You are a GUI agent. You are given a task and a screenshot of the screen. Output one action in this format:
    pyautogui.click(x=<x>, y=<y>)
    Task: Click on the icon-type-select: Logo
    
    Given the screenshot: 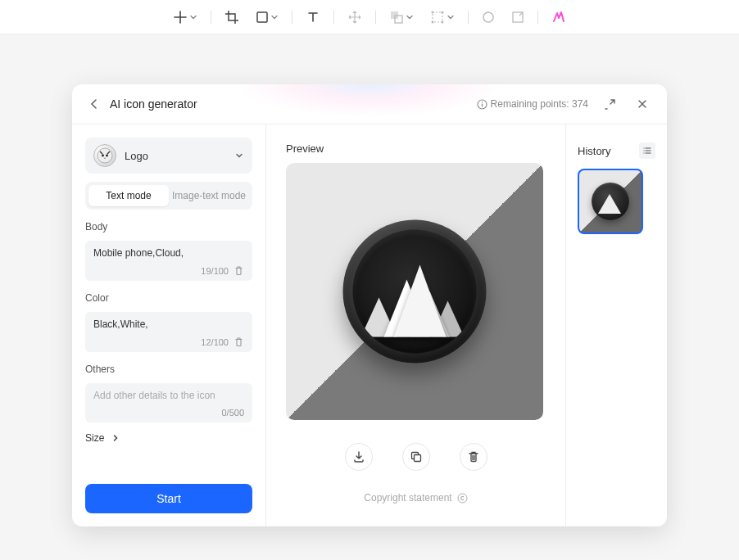 What is the action you would take?
    pyautogui.click(x=169, y=156)
    